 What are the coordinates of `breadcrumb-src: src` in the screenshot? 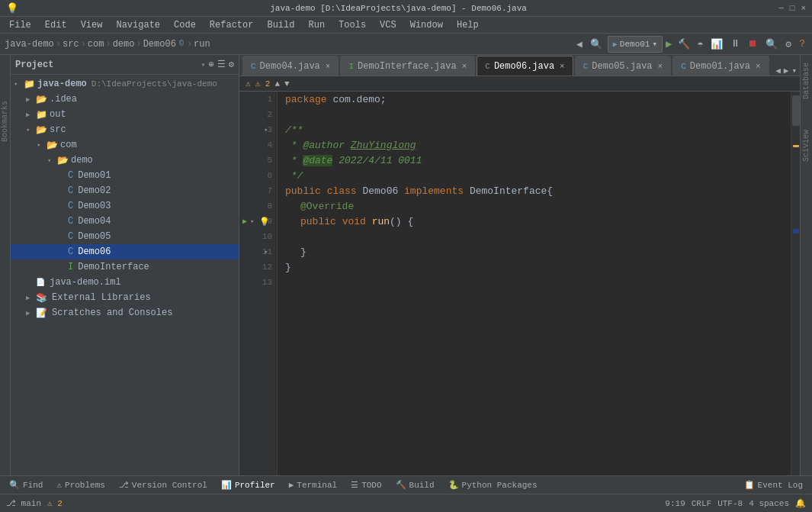 It's located at (71, 44).